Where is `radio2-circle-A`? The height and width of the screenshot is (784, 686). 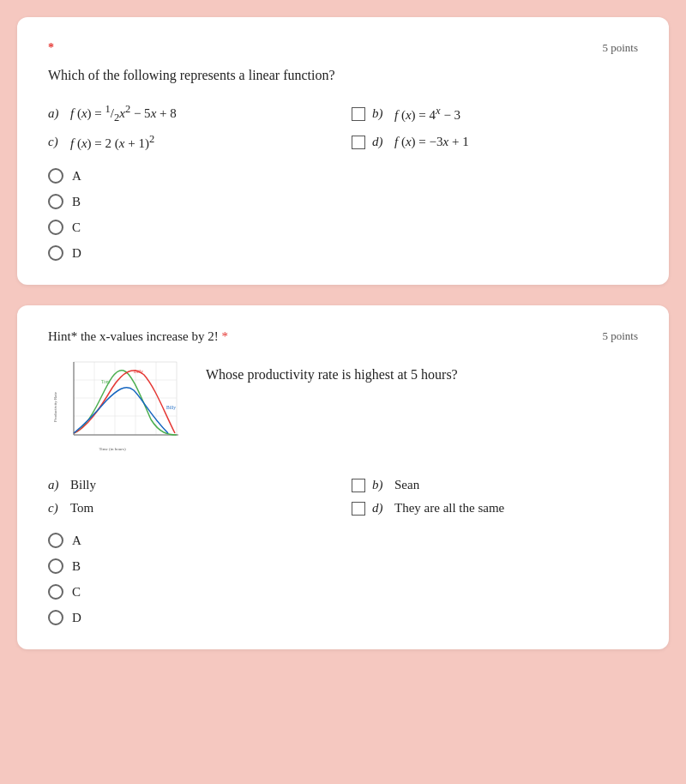 radio2-circle-A is located at coordinates (56, 540).